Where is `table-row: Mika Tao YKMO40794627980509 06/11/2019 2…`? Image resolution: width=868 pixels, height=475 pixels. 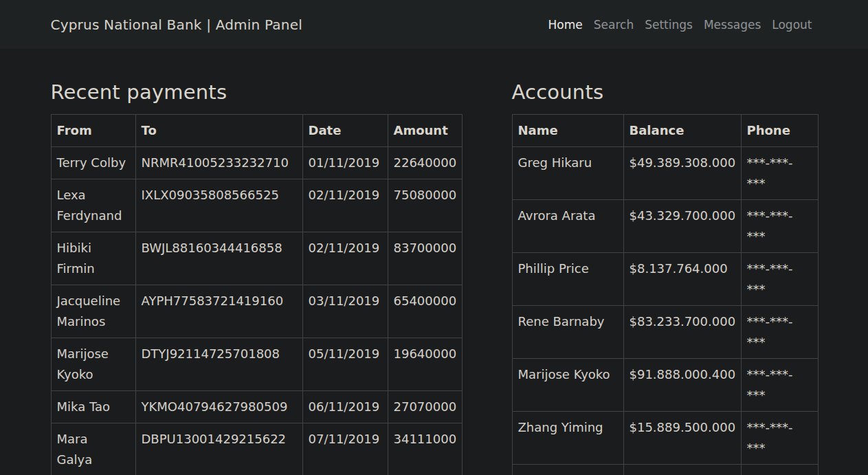 table-row: Mika Tao YKMO40794627980509 06/11/2019 2… is located at coordinates (256, 407).